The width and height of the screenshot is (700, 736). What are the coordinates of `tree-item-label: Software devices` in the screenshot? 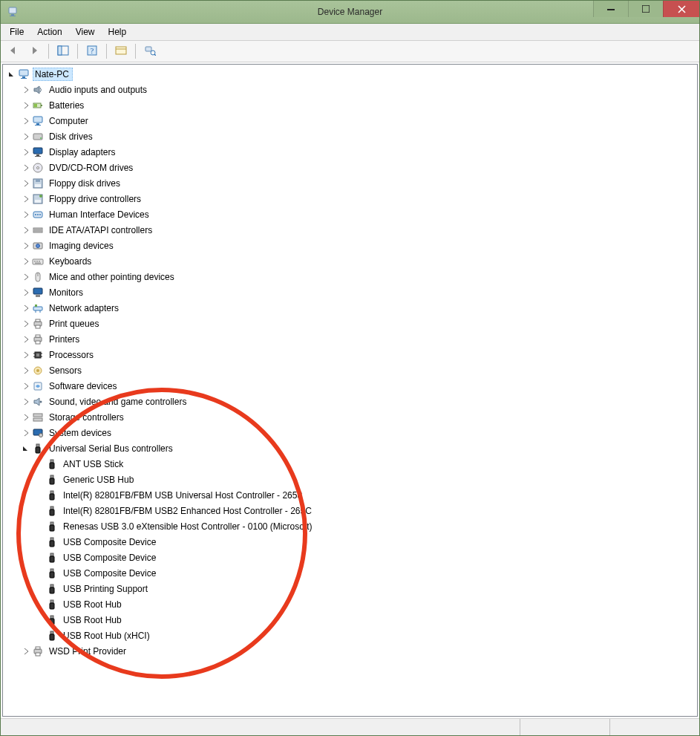 It's located at (83, 386).